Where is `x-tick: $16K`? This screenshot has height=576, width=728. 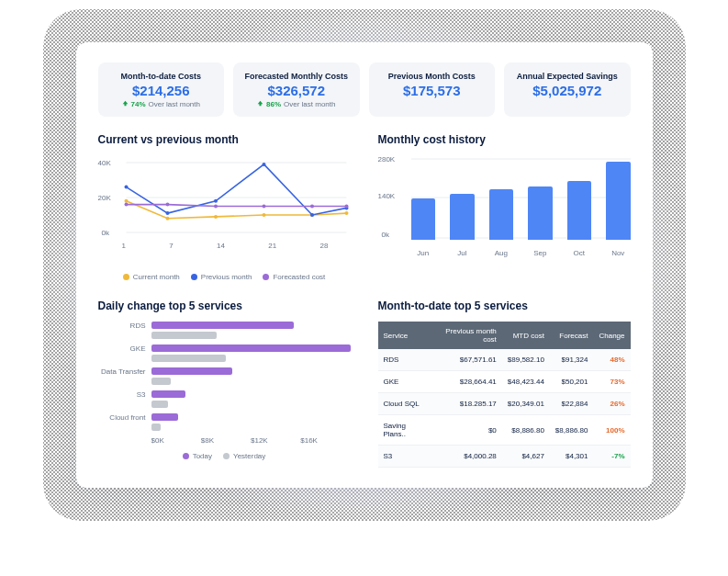 x-tick: $16K is located at coordinates (325, 441).